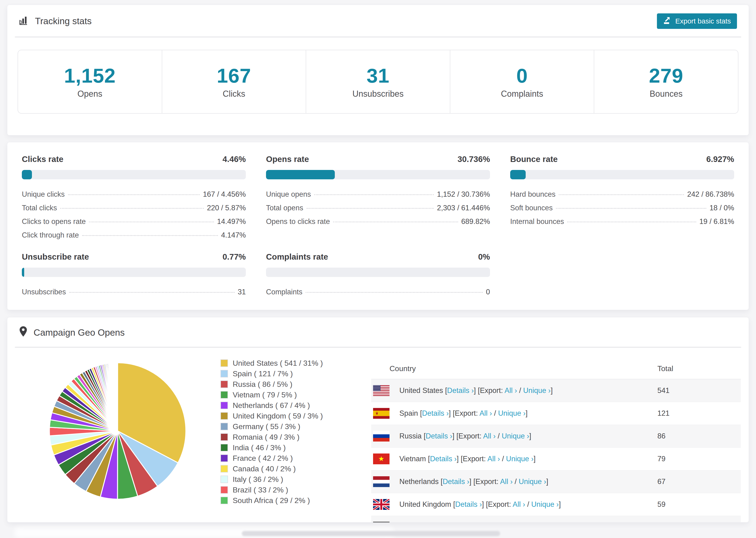  Describe the element at coordinates (286, 384) in the screenshot. I see `legend-item-russia: Russia ( 86 / 5% )` at that location.